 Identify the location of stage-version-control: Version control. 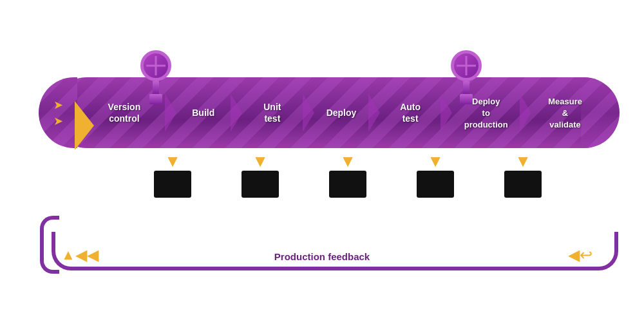
(125, 113).